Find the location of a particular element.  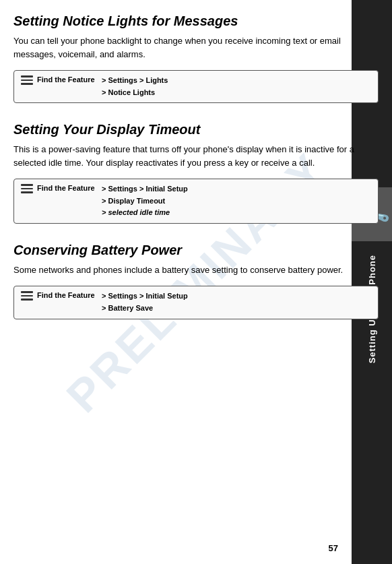

find-feature-label-1: Find the Feature is located at coordinates (58, 80).